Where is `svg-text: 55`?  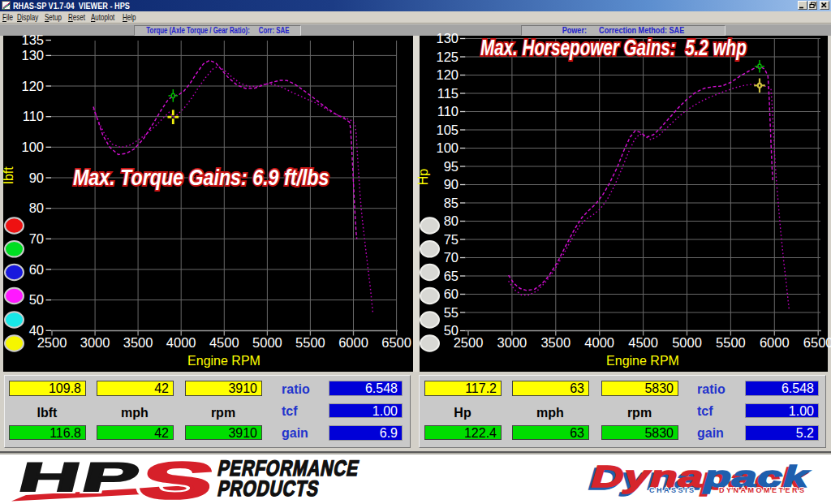
svg-text: 55 is located at coordinates (451, 312).